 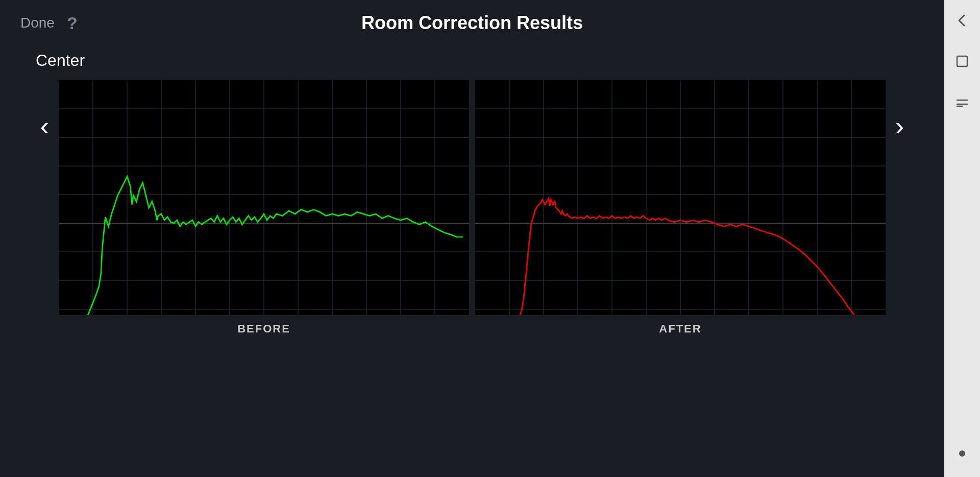 I want to click on right-arrow-button: ›, so click(x=899, y=111).